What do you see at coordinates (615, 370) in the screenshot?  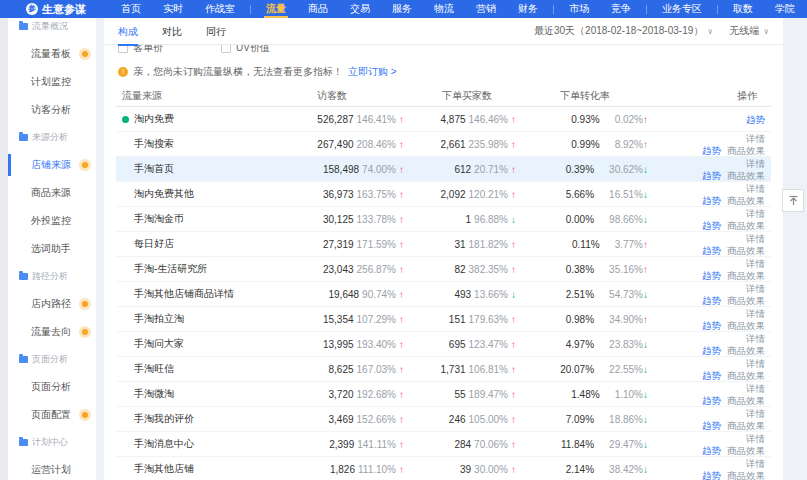 I see `conversion-cell: 20.07%22.55%↓` at bounding box center [615, 370].